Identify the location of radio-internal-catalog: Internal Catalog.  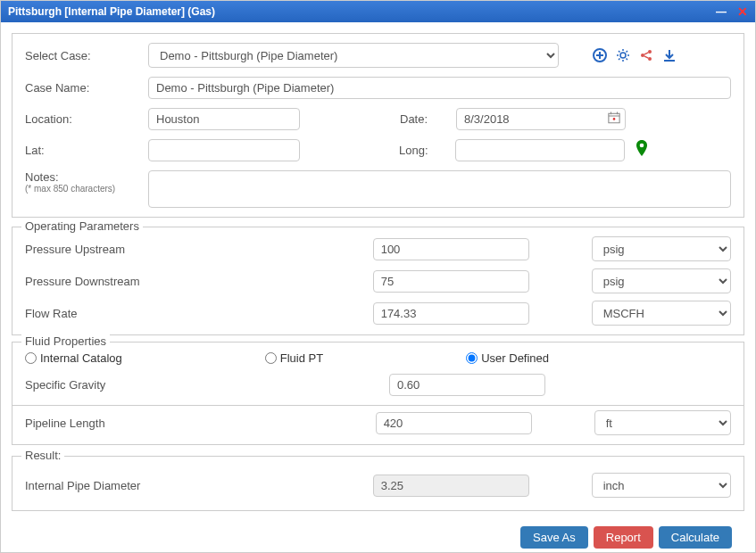
(73, 359).